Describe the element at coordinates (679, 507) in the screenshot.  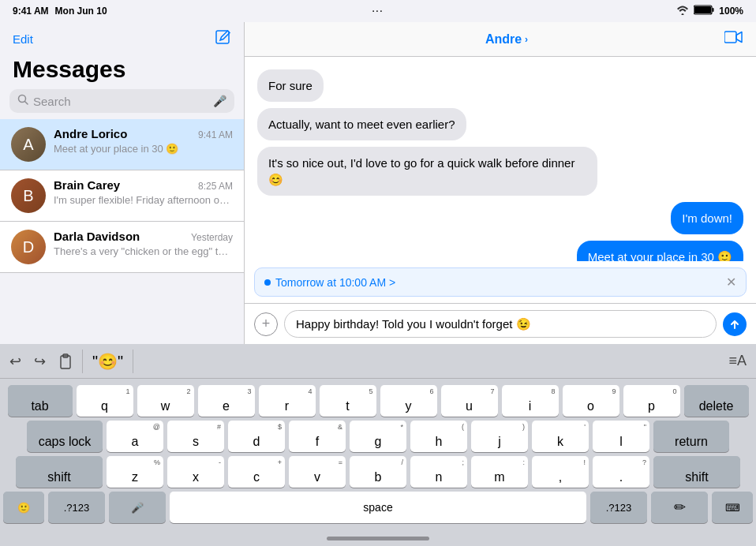
I see `key-scribble: ✏` at that location.